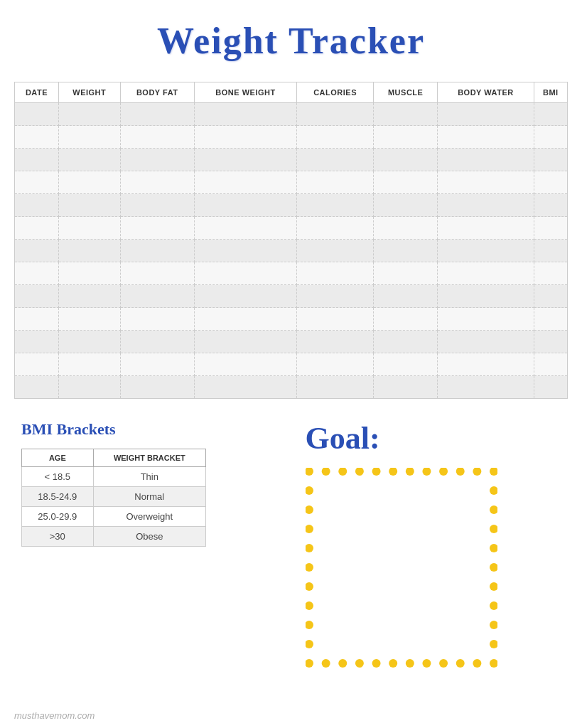 The width and height of the screenshot is (582, 728). What do you see at coordinates (149, 537) in the screenshot?
I see `bmi-bracket-cell: Obese` at bounding box center [149, 537].